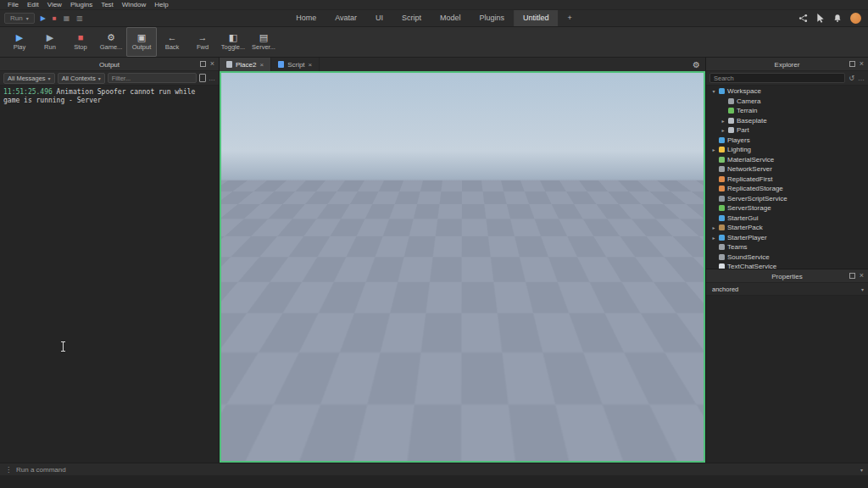  Describe the element at coordinates (787, 258) in the screenshot. I see `explorer-item: SoundService` at that location.